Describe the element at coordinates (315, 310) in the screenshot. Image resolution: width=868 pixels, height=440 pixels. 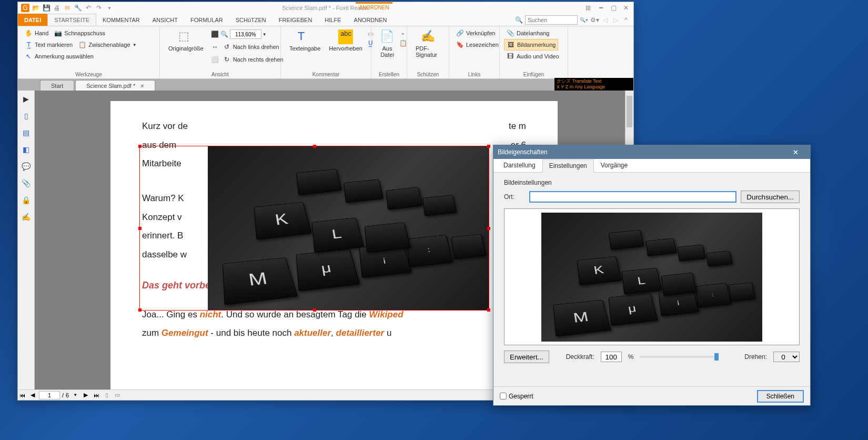
I see `resize-handle-s` at that location.